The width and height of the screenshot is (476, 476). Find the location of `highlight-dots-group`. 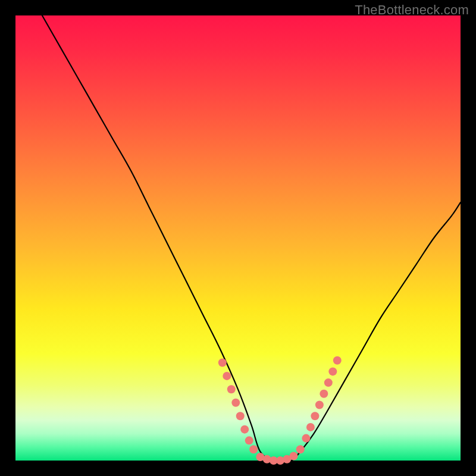

highlight-dots-group is located at coordinates (280, 411).